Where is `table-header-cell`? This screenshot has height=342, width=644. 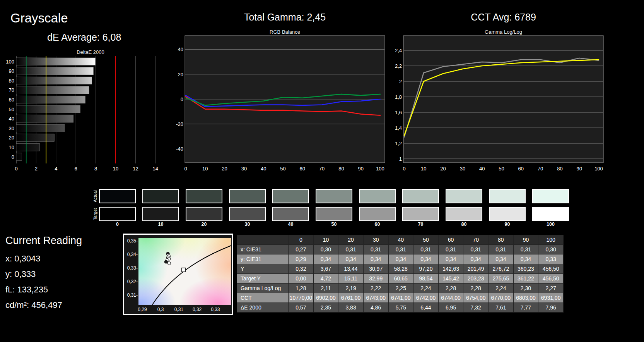 table-header-cell is located at coordinates (263, 240).